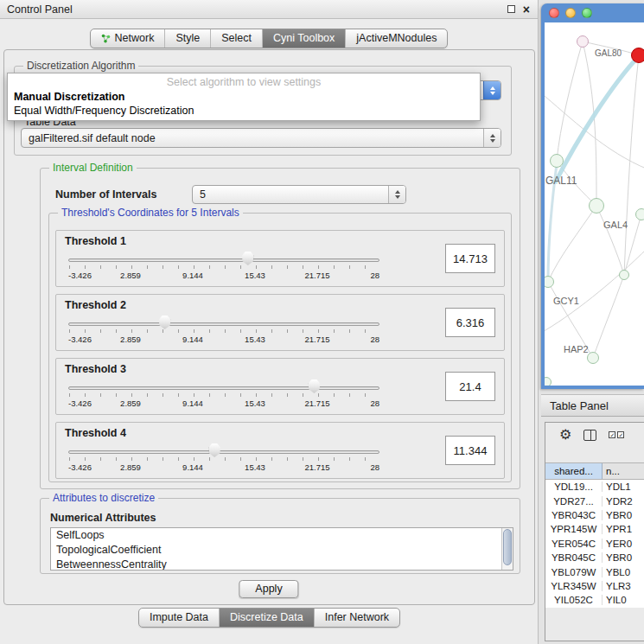 Image resolution: width=644 pixels, height=644 pixels. I want to click on tab-jactivemnodules: jActiveMNodules, so click(396, 38).